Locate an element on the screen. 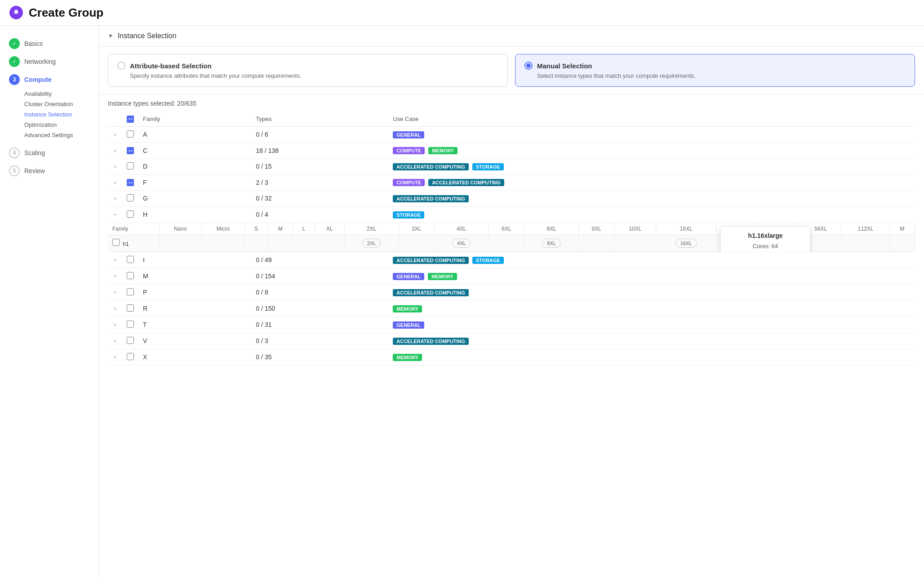  usecase-I: ACCELERATED COMPUTING STORAGE is located at coordinates (652, 260).